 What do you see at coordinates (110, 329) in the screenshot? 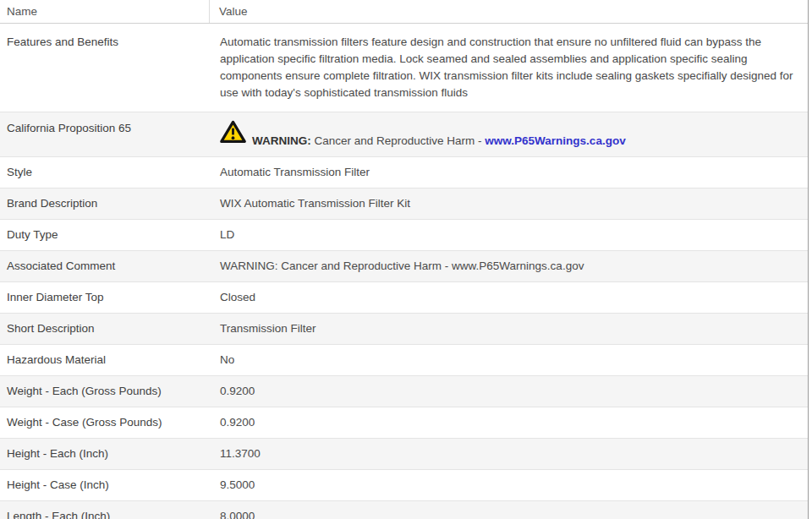
I see `spec-name: Short Description` at bounding box center [110, 329].